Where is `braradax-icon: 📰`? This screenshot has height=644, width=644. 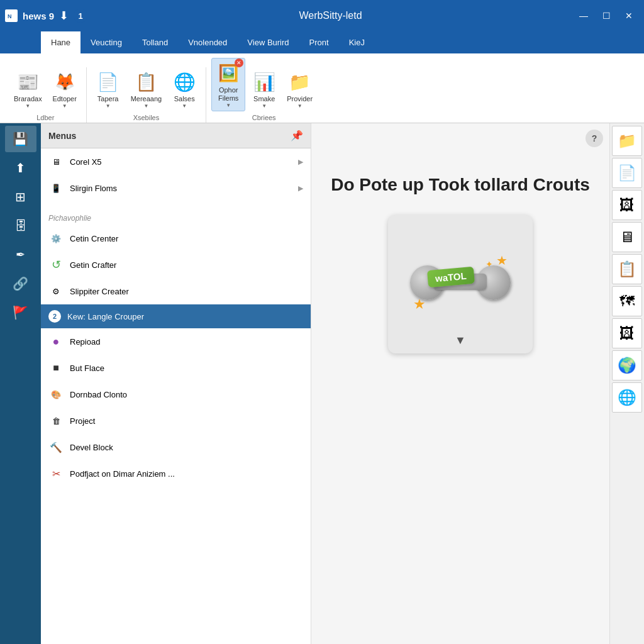
braradax-icon: 📰 is located at coordinates (28, 82).